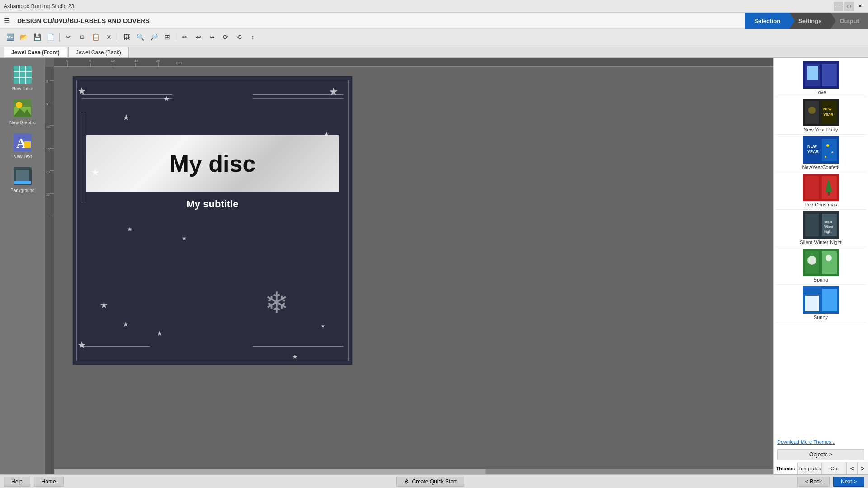 Image resolution: width=868 pixels, height=488 pixels. Describe the element at coordinates (434, 6) in the screenshot. I see `title-bar: Ashampoo Burning Studio 23 — □ ✕` at that location.